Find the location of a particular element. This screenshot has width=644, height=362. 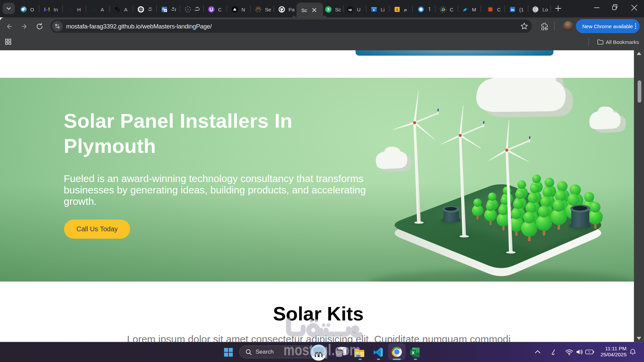

svg-text: fi is located at coordinates (328, 9).